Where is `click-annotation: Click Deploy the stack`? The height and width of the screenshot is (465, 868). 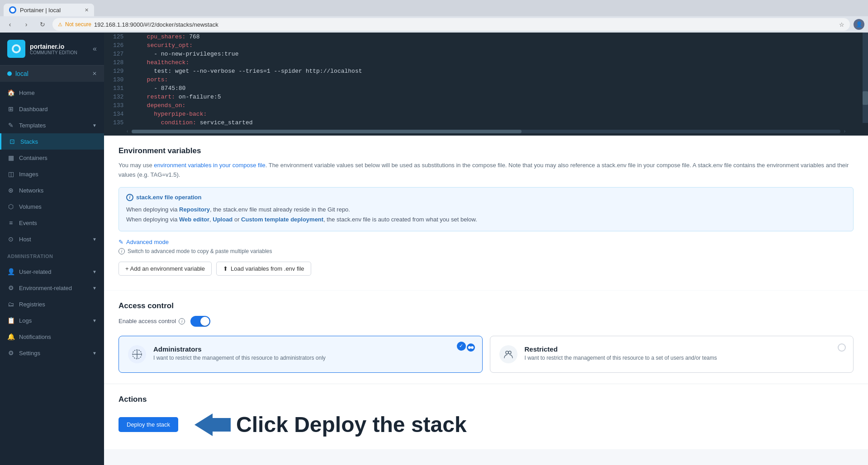 click-annotation: Click Deploy the stack is located at coordinates (326, 425).